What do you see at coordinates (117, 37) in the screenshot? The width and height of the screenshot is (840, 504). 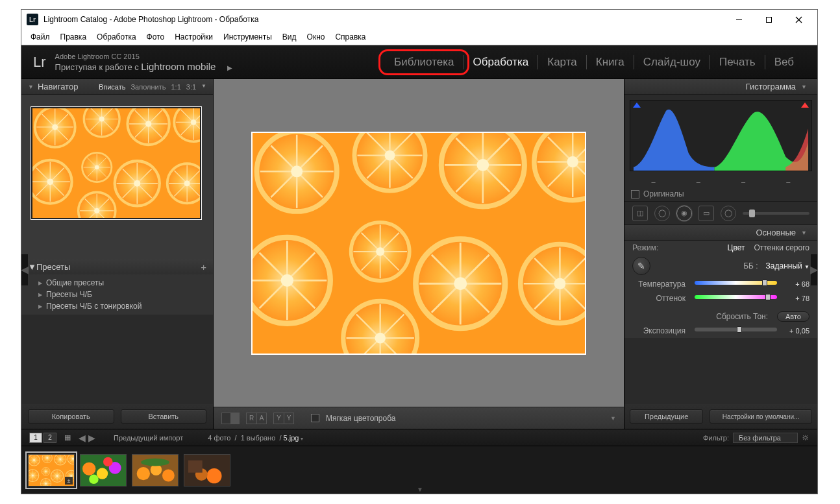 I see `menu-develop: Обработка` at bounding box center [117, 37].